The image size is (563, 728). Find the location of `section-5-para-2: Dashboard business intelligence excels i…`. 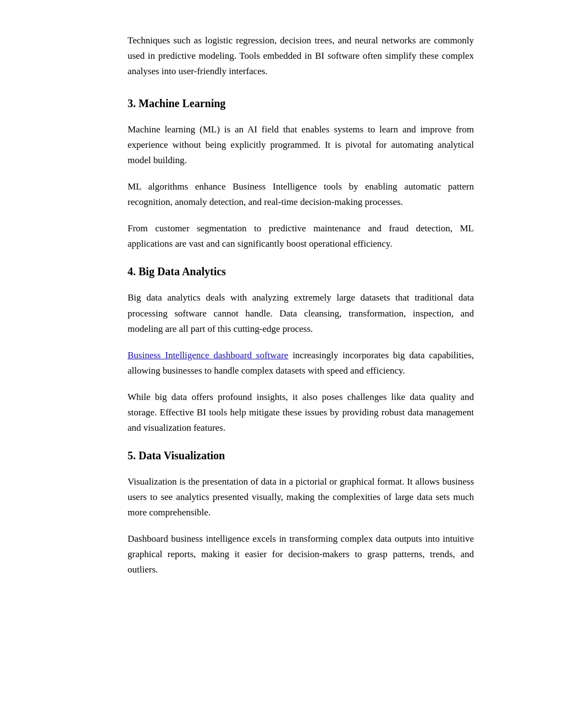

section-5-para-2: Dashboard business intelligence excels i… is located at coordinates (301, 554).